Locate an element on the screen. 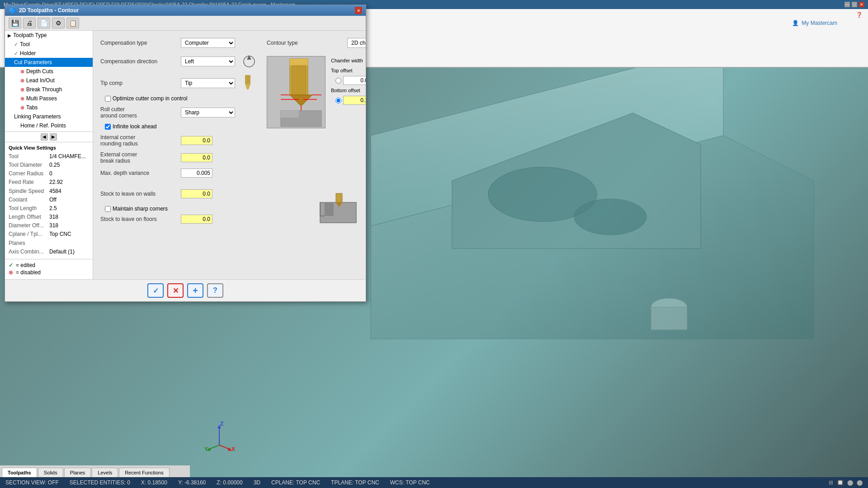 Image resolution: width=868 pixels, height=488 pixels. legend-check-icon: ✓ is located at coordinates (11, 265).